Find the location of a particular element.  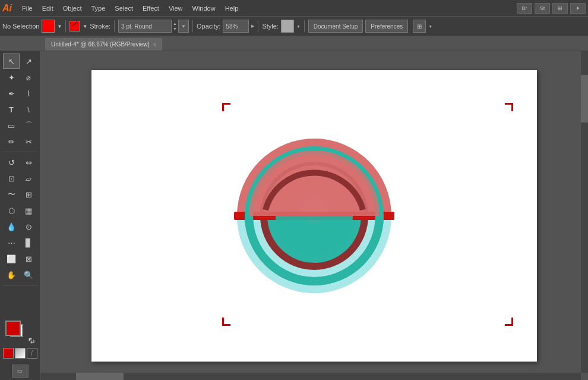

type-tool: T is located at coordinates (11, 109).